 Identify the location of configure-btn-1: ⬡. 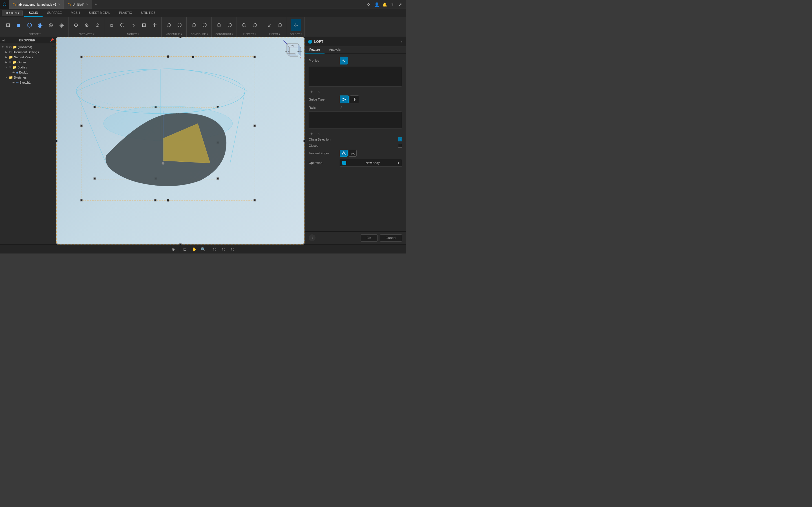
(194, 25).